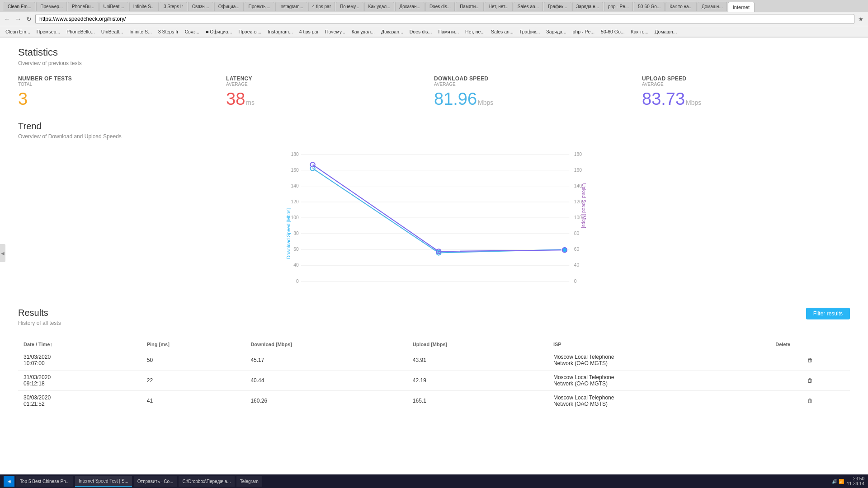 The image size is (868, 488). Describe the element at coordinates (174, 6) in the screenshot. I see `tab-3steps: 3 Steps Ir` at that location.